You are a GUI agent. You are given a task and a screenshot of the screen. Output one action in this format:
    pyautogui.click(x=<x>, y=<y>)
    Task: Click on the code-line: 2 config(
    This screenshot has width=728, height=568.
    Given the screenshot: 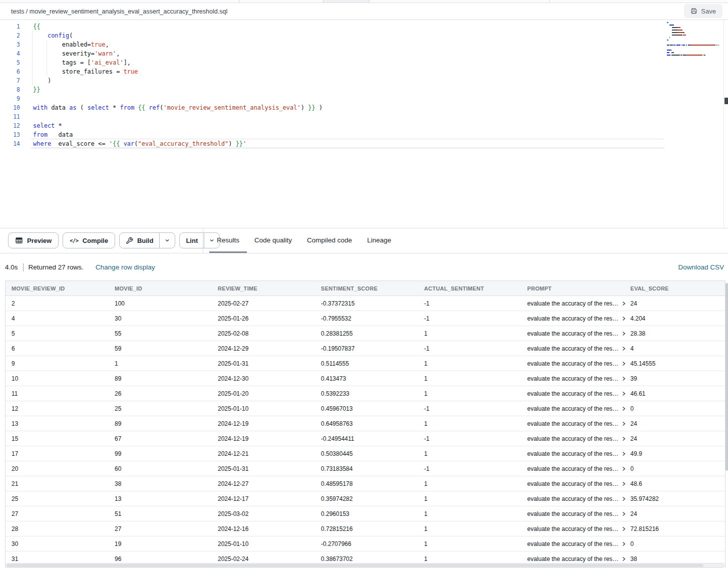 What is the action you would take?
    pyautogui.click(x=161, y=36)
    